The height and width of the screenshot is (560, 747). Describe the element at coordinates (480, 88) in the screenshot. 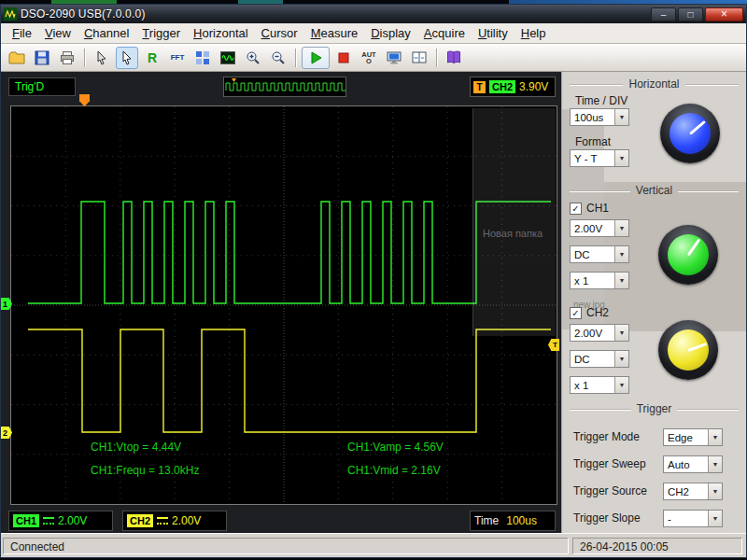

I see `trigger-level-icon: T` at that location.